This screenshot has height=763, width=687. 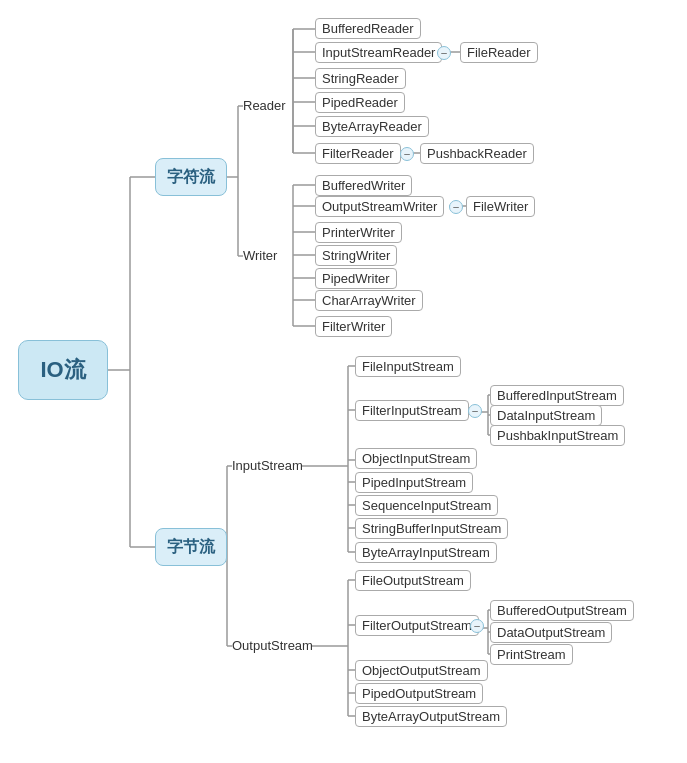 I want to click on collapse-outputstreamwriter: –, so click(x=456, y=207).